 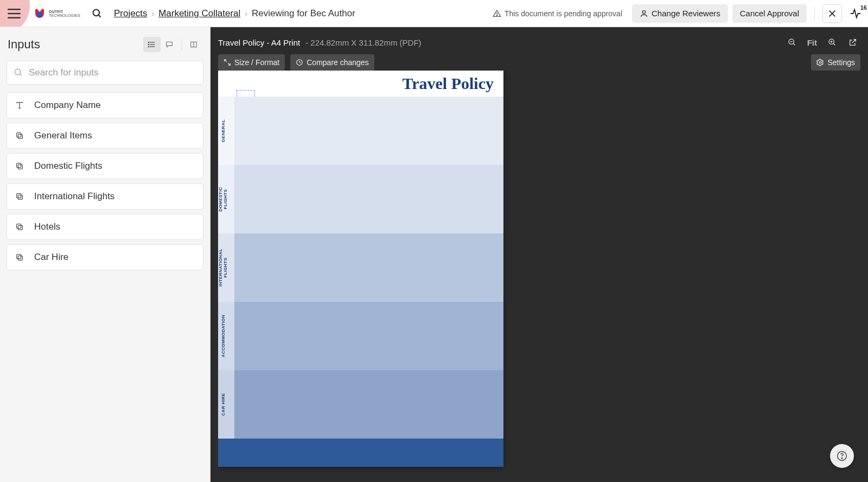 I want to click on input-card: Company Name, so click(x=105, y=105).